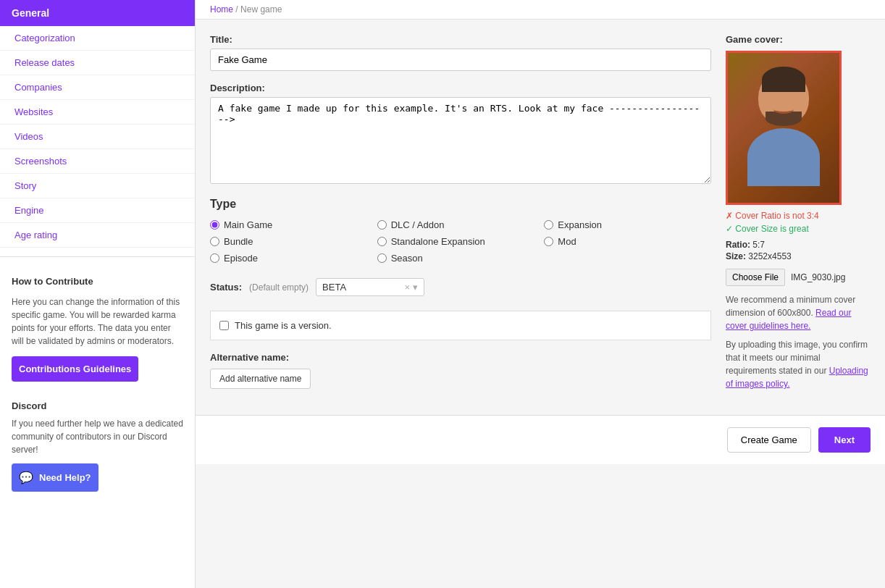 The width and height of the screenshot is (885, 588). What do you see at coordinates (461, 242) in the screenshot?
I see `radio-standalone-expansion: Standalone Expansion` at bounding box center [461, 242].